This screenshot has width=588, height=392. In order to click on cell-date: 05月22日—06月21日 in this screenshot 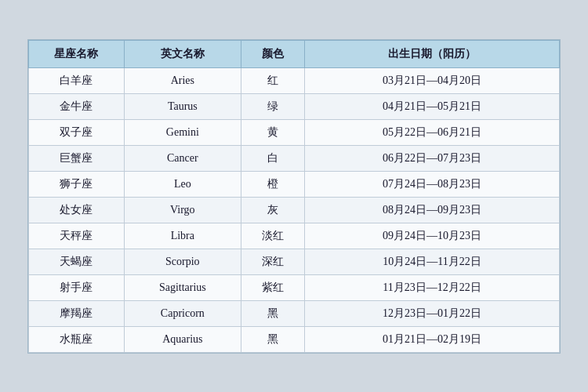, I will do `click(433, 132)`.